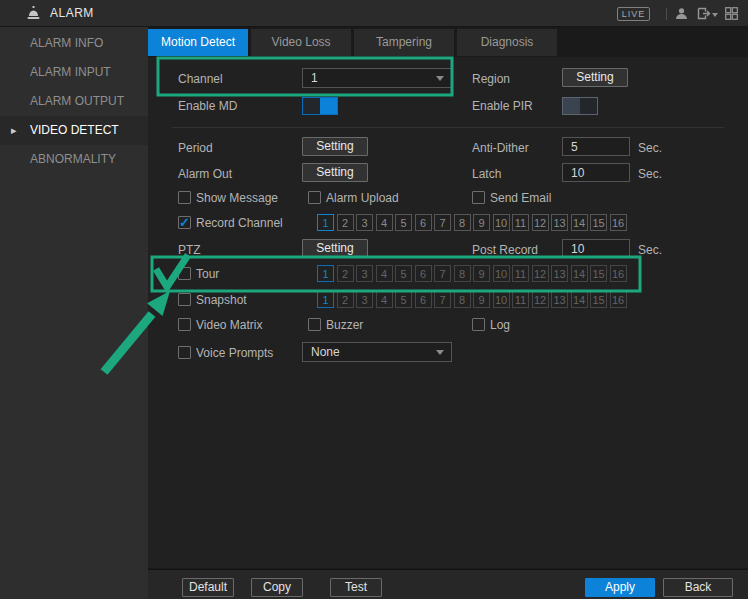 This screenshot has width=748, height=599. I want to click on period-setting-button: Setting, so click(335, 146).